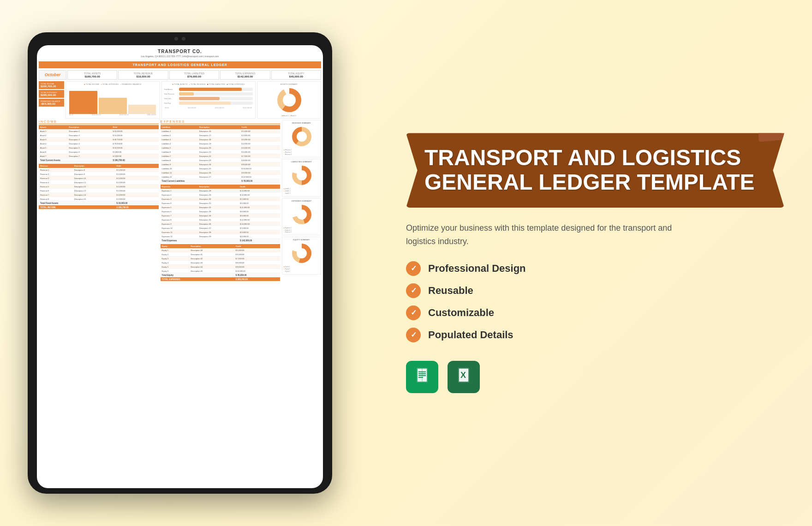 This screenshot has height=526, width=812. What do you see at coordinates (289, 84) in the screenshot?
I see `donut-title: ASSETS SUMMARY` at bounding box center [289, 84].